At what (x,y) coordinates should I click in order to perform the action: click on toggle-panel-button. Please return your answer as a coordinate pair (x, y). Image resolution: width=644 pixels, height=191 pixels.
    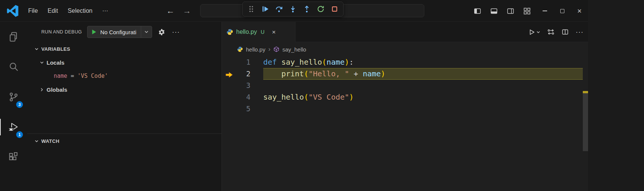
    Looking at the image, I should click on (494, 11).